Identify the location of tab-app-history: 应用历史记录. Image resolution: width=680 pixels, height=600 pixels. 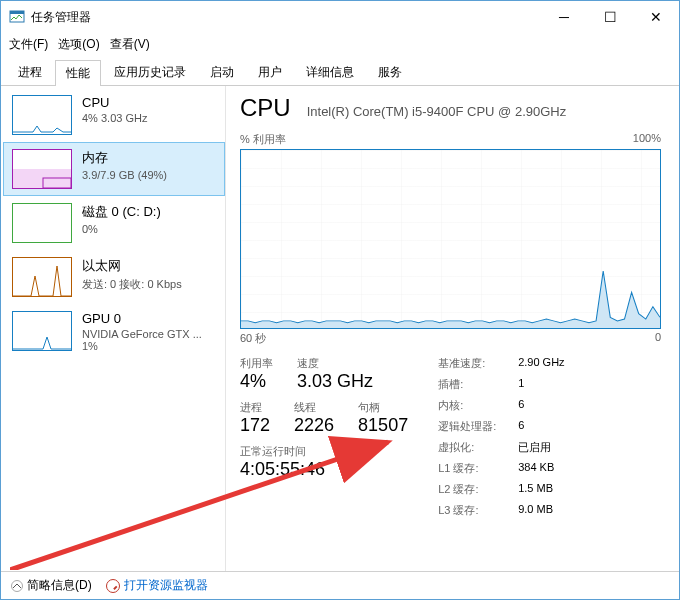
(150, 72).